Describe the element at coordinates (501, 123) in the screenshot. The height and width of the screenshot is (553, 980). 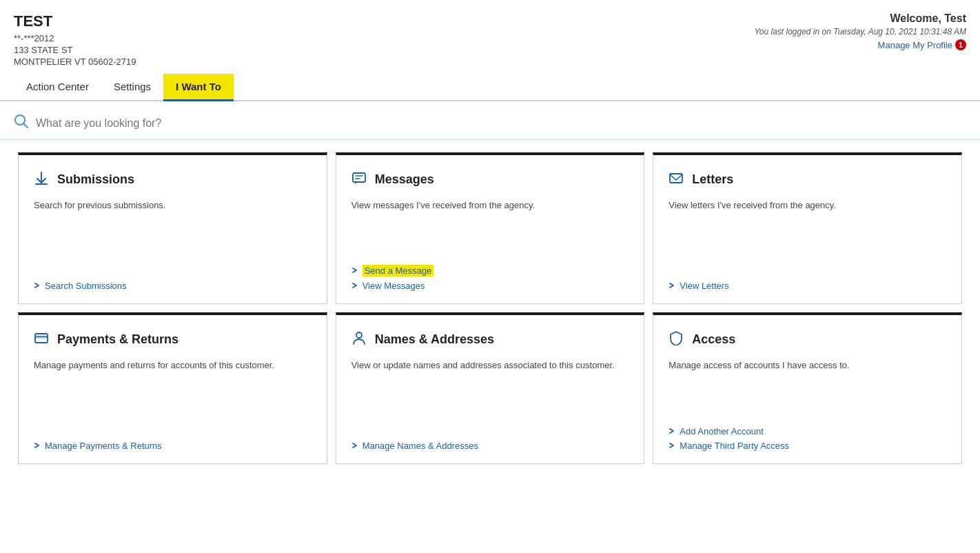
I see `search-input` at that location.